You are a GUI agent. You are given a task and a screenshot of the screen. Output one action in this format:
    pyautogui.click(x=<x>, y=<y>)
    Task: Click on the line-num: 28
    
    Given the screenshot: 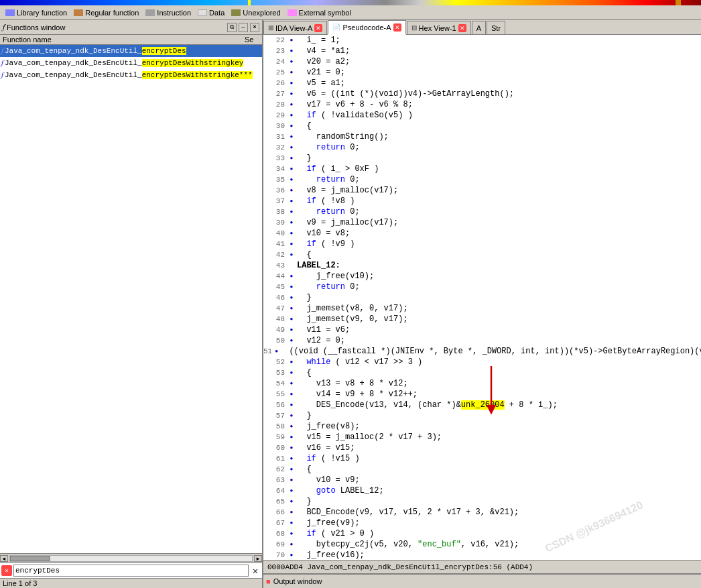 What is the action you would take?
    pyautogui.click(x=275, y=105)
    